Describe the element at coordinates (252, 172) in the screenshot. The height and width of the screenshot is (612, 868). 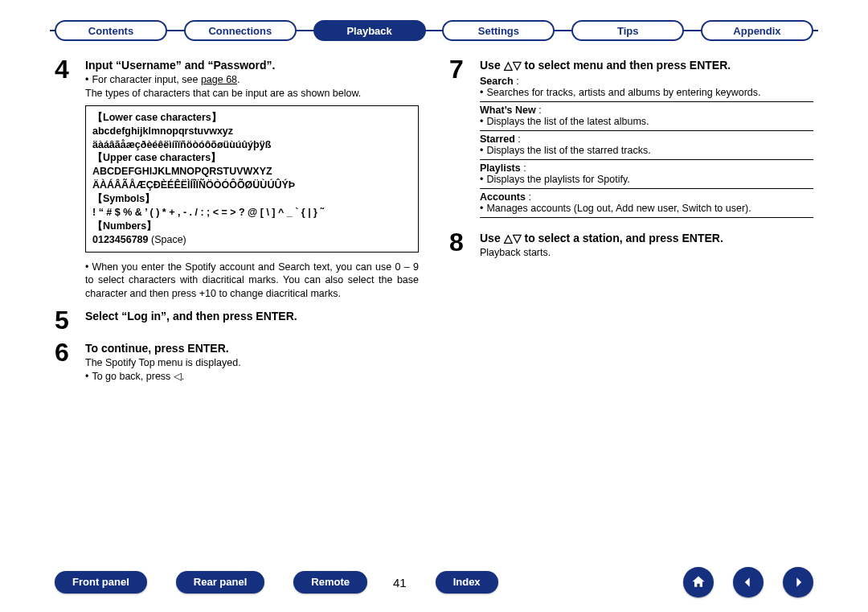
I see `charbox-upper-ascii: ABCDEFGHIJKLMNOPQRSTUVWXYZ` at that location.